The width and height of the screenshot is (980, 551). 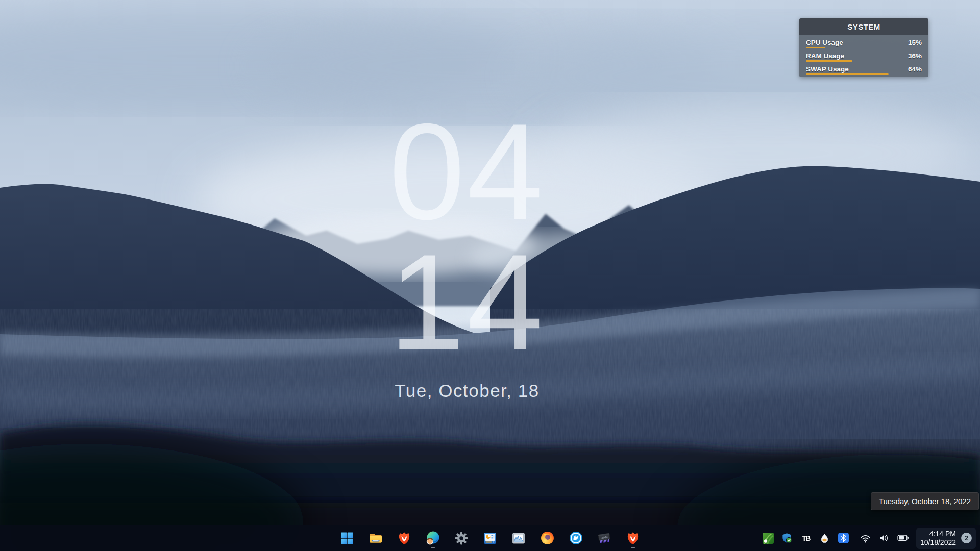 I want to click on notification-count-badge: 2, so click(x=967, y=538).